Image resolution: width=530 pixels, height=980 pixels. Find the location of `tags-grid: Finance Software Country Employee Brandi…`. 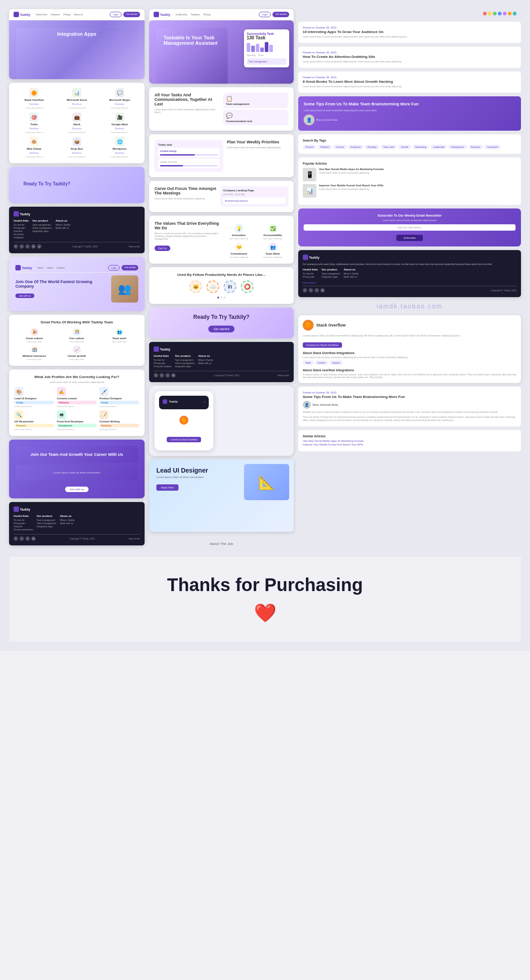

tags-grid: Finance Software Country Employee Brandi… is located at coordinates (409, 147).